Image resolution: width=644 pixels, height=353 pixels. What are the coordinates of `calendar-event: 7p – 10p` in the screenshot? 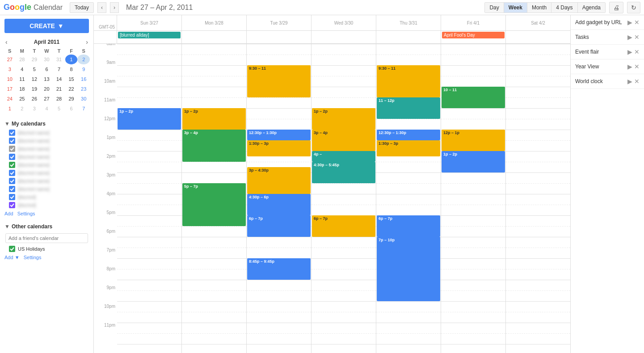 It's located at (408, 269).